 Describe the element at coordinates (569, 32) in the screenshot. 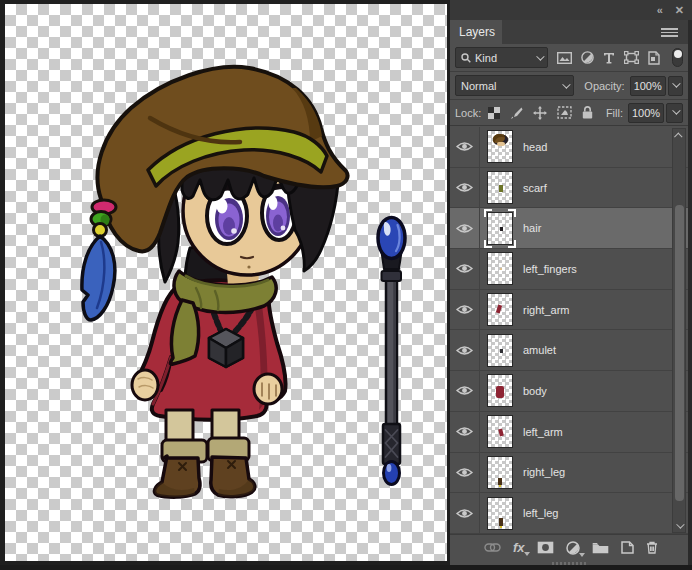

I see `panel-tab-bar: Layers` at that location.